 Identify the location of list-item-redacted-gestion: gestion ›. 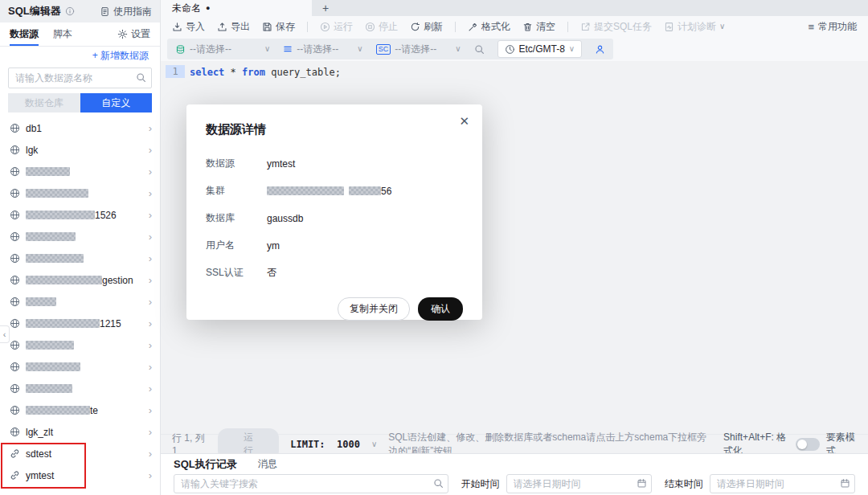
(80, 280).